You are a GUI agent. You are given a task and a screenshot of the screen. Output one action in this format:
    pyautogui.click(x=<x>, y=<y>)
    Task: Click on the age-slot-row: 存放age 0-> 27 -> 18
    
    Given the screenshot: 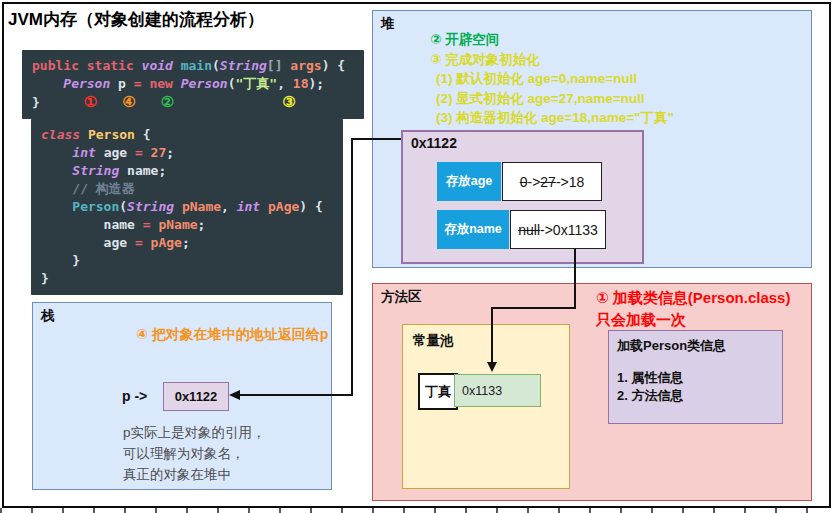 What is the action you would take?
    pyautogui.click(x=520, y=182)
    